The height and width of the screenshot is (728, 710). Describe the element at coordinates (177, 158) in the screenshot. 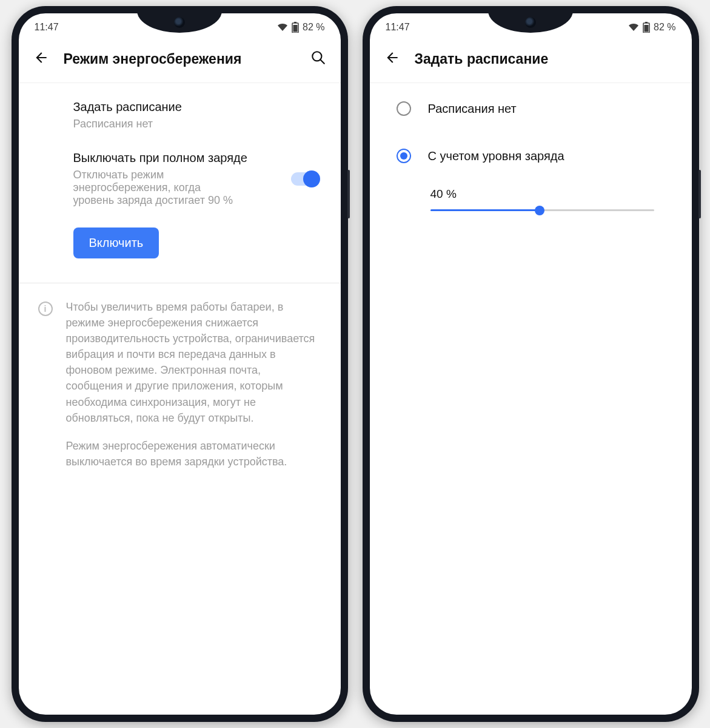

I see `full-charge-title: Выключать при полном заряде` at that location.